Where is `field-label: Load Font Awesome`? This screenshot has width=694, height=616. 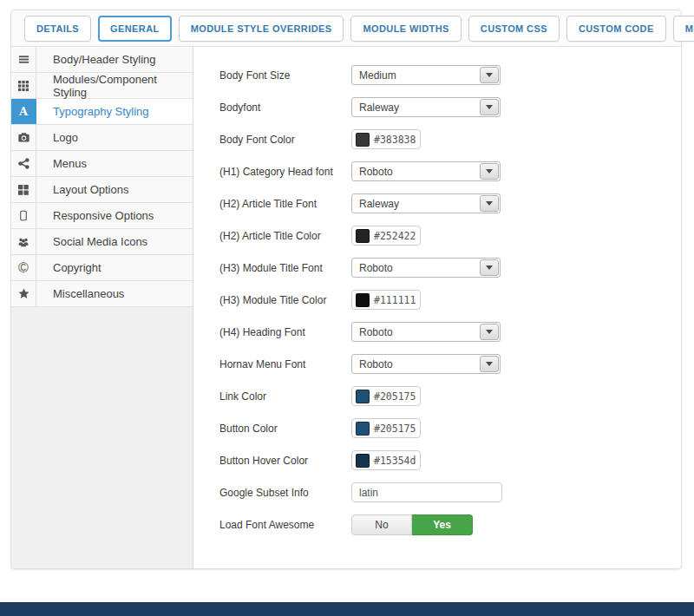 field-label: Load Font Awesome is located at coordinates (285, 525).